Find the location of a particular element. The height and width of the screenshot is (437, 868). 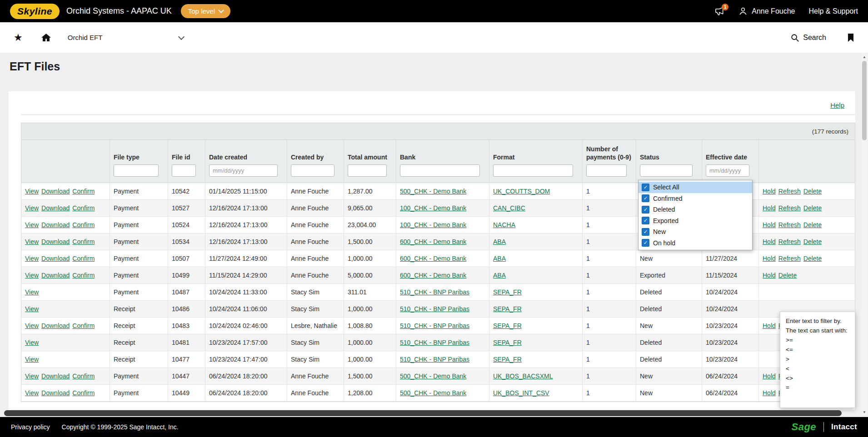

status-option-deleted: ✓Deleted is located at coordinates (695, 210).